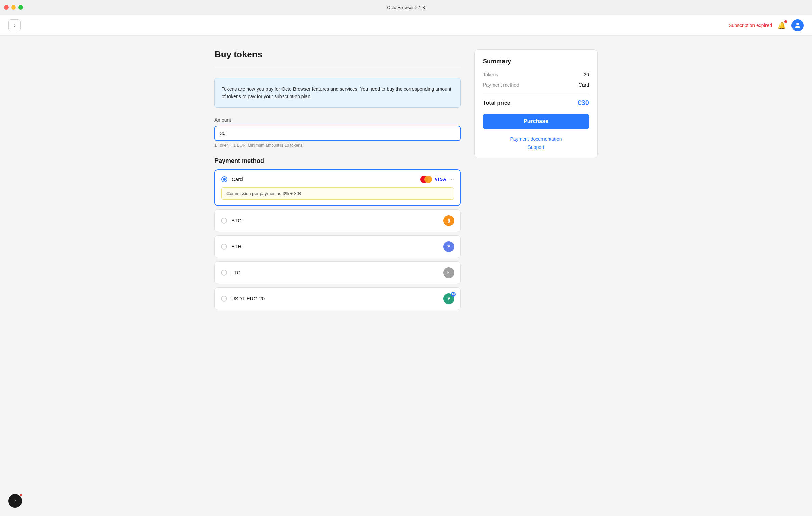  Describe the element at coordinates (338, 55) in the screenshot. I see `page-title: Buy tokens` at that location.